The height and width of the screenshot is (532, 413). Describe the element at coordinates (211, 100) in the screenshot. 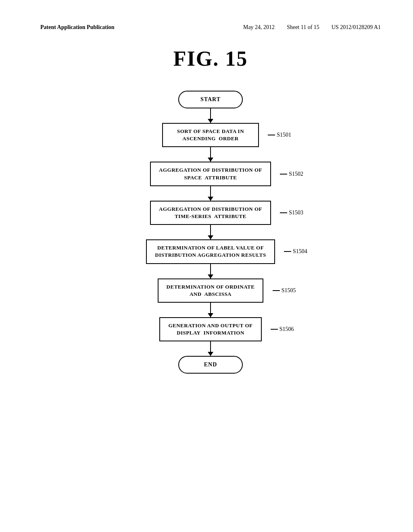

I see `start-node-wrapper: START` at that location.